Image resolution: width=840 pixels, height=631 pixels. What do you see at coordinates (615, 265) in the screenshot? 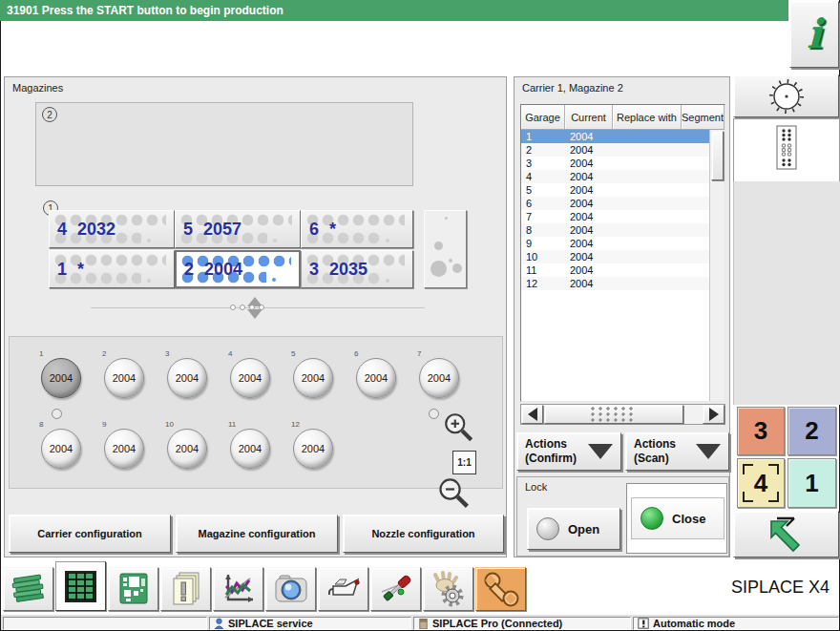
I see `table-body: 12004 22004 32004 42004 52004 62004 7200…` at bounding box center [615, 265].